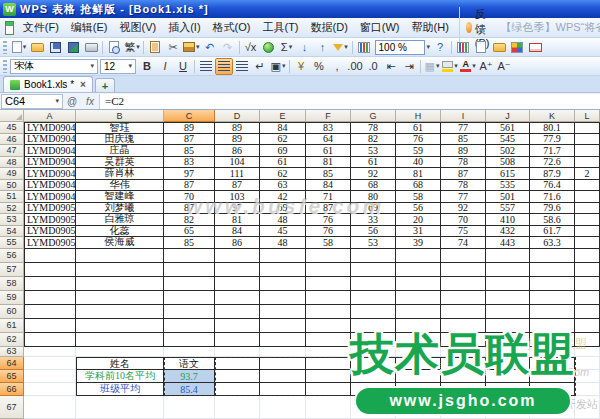 The height and width of the screenshot is (419, 600). Describe the element at coordinates (50, 284) in the screenshot. I see `cell-A58` at that location.